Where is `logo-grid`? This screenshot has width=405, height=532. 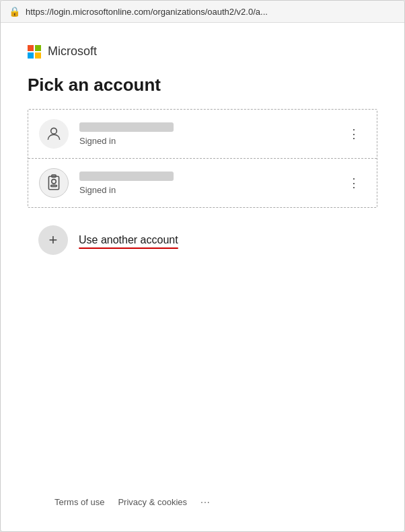 logo-grid is located at coordinates (34, 52).